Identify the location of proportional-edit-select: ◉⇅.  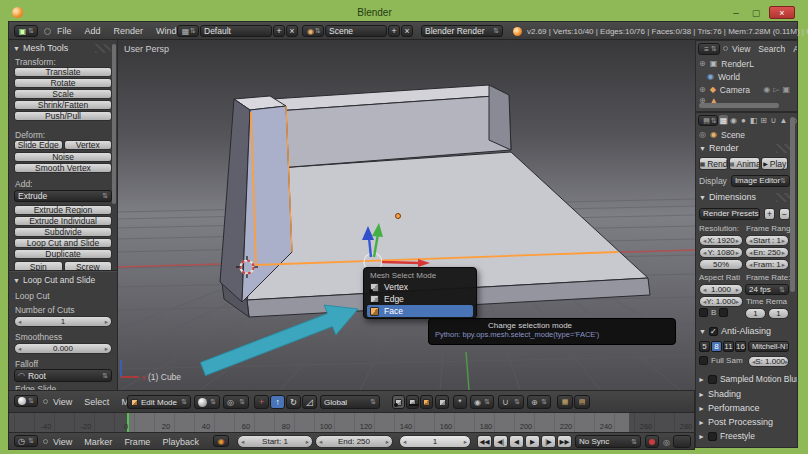
(482, 402).